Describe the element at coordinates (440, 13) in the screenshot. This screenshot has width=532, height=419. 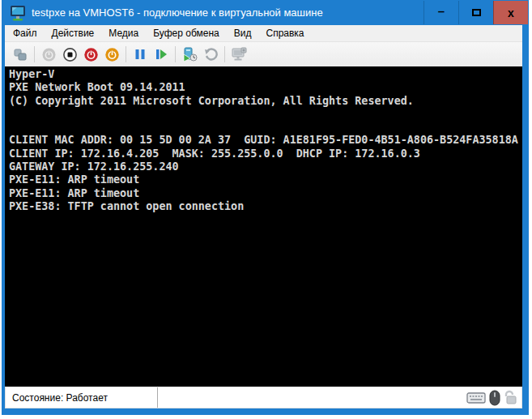
I see `minimize-button: –` at that location.